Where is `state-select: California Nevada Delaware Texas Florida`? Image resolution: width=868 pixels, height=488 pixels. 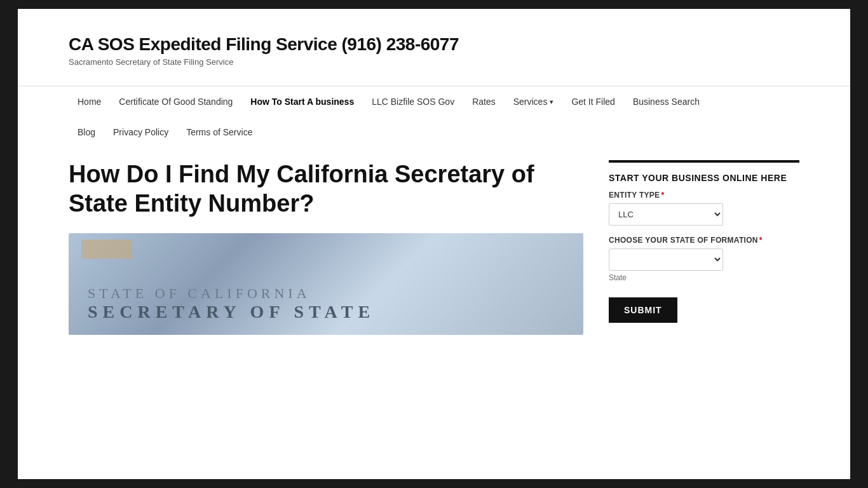 state-select: California Nevada Delaware Texas Florida is located at coordinates (666, 259).